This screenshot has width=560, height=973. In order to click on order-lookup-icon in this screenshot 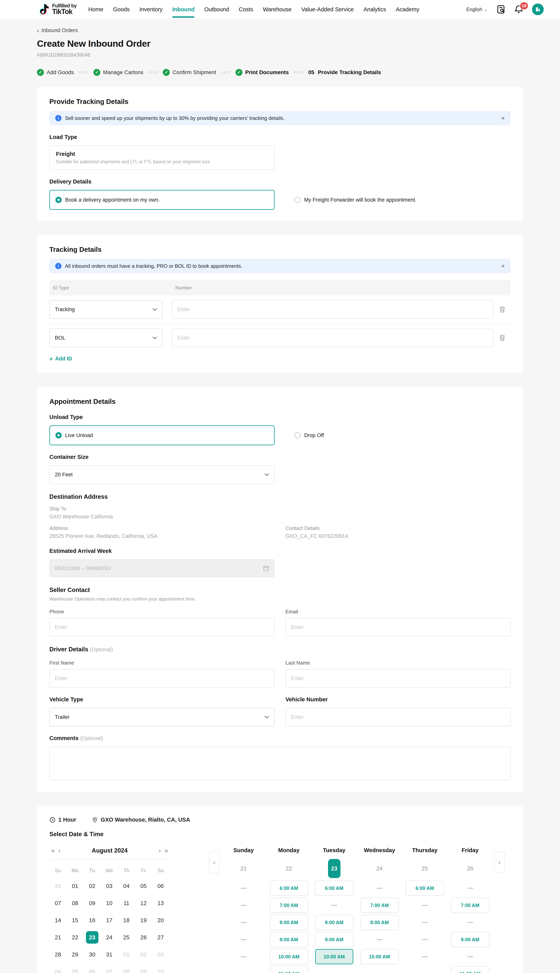, I will do `click(501, 9)`.